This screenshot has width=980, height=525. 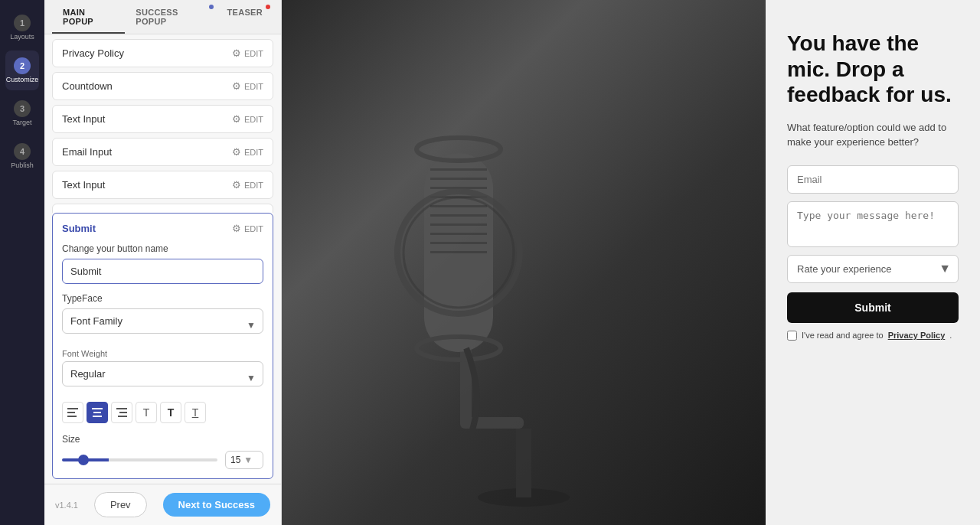 What do you see at coordinates (162, 152) in the screenshot?
I see `element-email-input: Email Input ⚙ EDIT` at bounding box center [162, 152].